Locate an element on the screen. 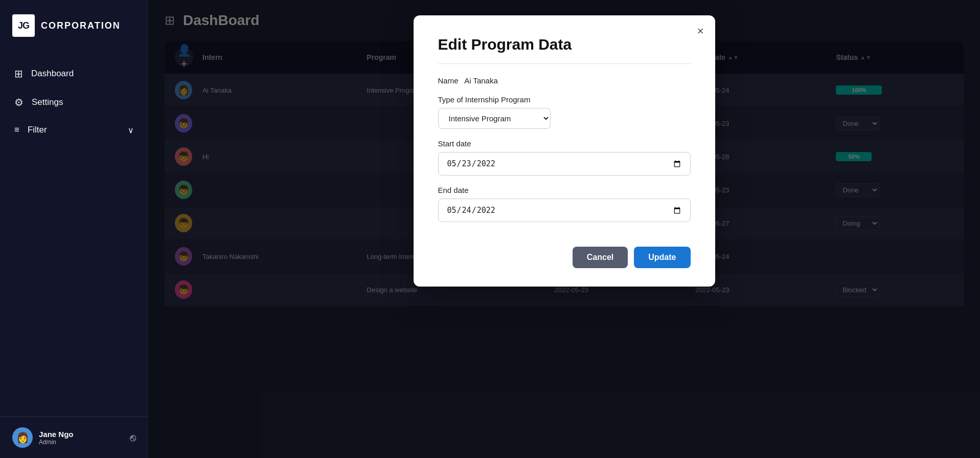 The height and width of the screenshot is (458, 980). start-date-input is located at coordinates (564, 164).